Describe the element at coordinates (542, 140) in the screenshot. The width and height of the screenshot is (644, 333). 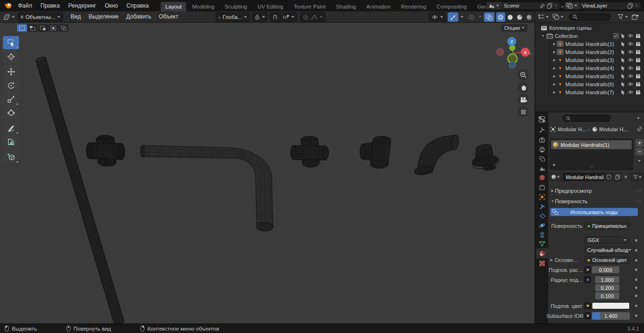
I see `tab-render` at that location.